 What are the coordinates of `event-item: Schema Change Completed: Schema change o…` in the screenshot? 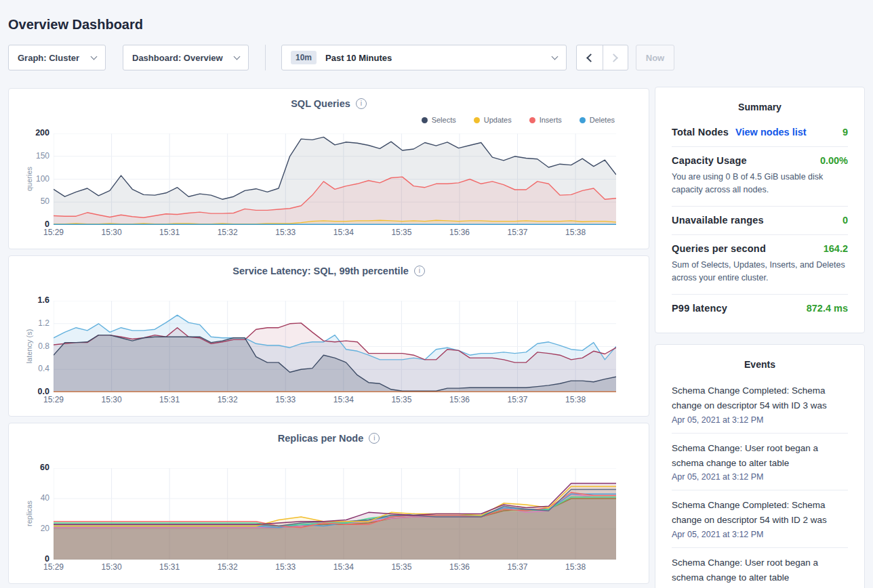 It's located at (760, 519).